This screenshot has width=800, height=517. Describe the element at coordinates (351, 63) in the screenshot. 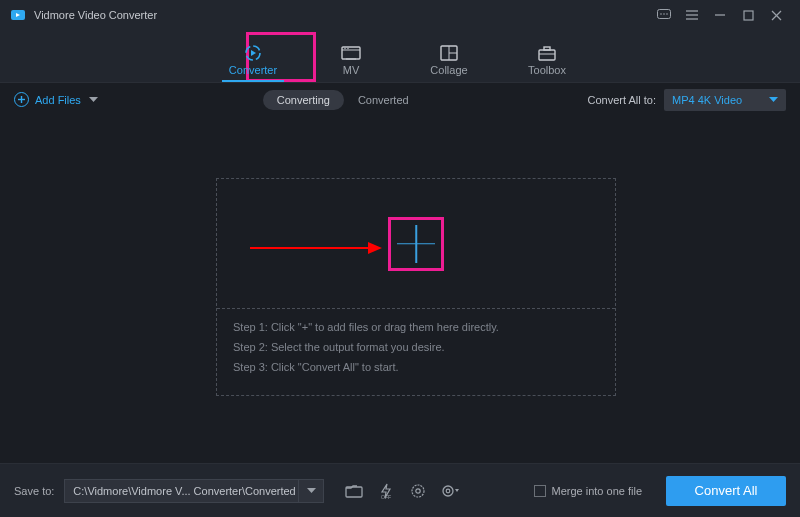

I see `tab-mv: MV` at that location.